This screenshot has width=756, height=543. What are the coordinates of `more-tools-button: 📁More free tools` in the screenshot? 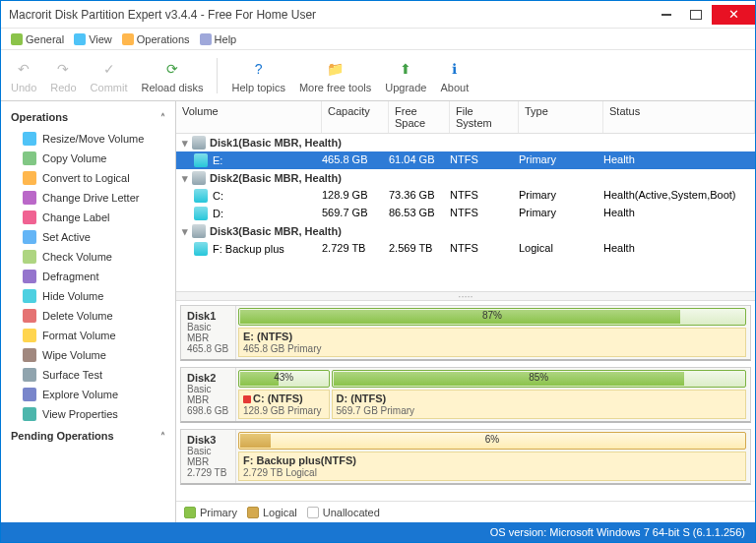 It's located at (335, 76).